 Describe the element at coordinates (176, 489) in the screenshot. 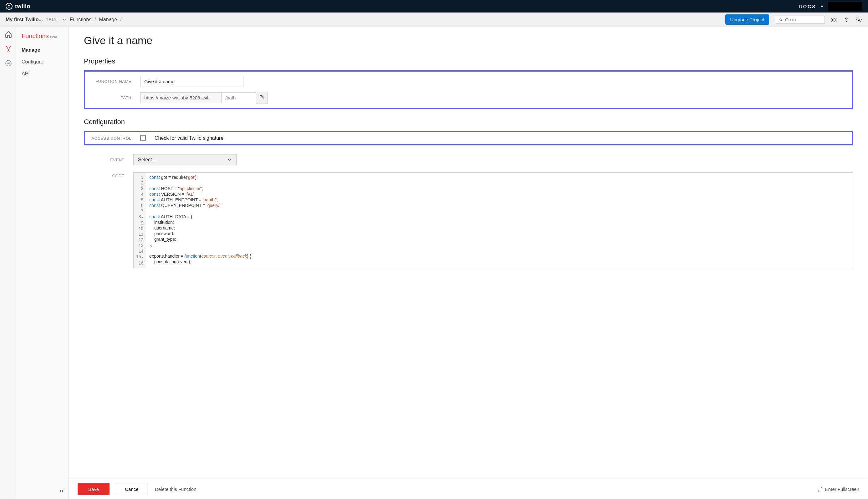

I see `delete-function-button: Delete this Function` at that location.